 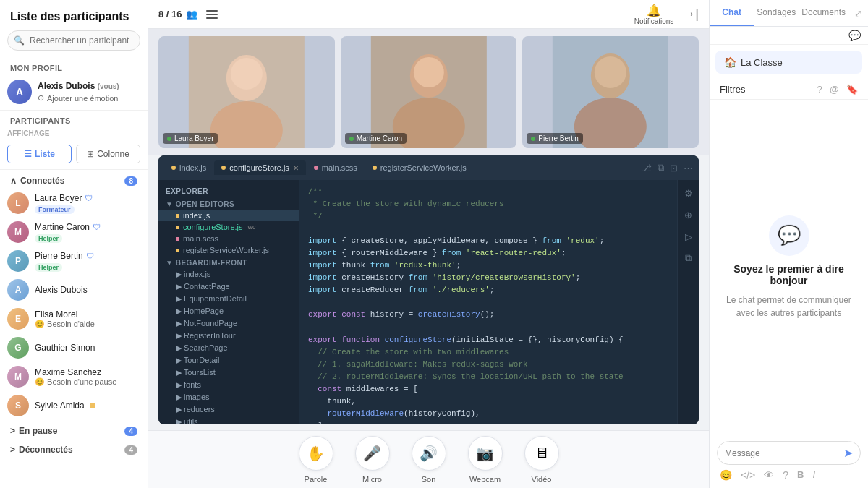 I want to click on tree-item: ▶ SearchPage, so click(x=229, y=348).